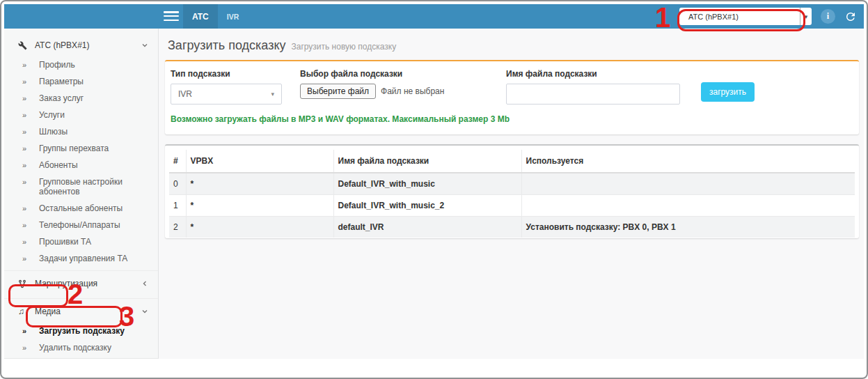 This screenshot has height=379, width=868. I want to click on prompt-type-value: IVR, so click(185, 94).